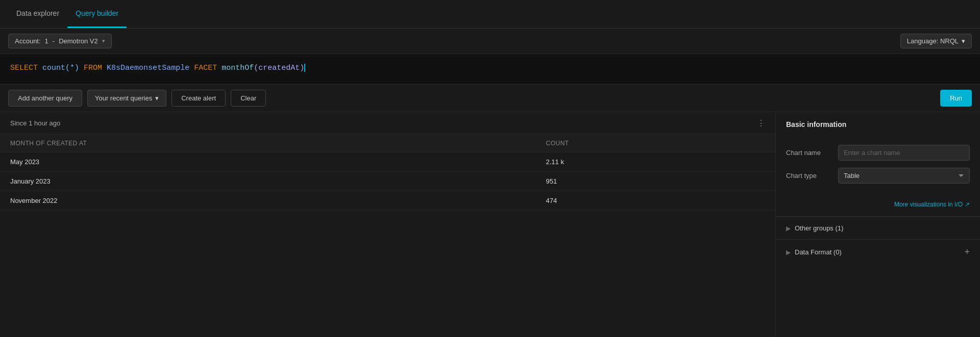  I want to click on table-row: November 2022474, so click(388, 201).